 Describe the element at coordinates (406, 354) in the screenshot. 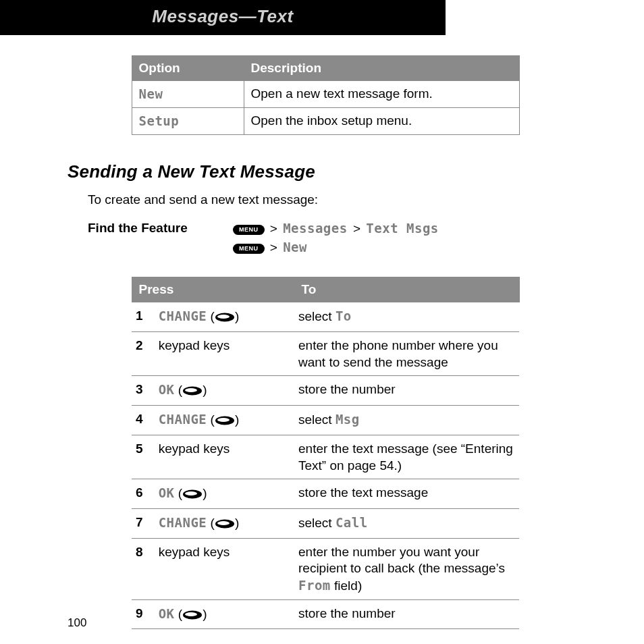

I see `step-to: enter the phone number where you want to…` at that location.